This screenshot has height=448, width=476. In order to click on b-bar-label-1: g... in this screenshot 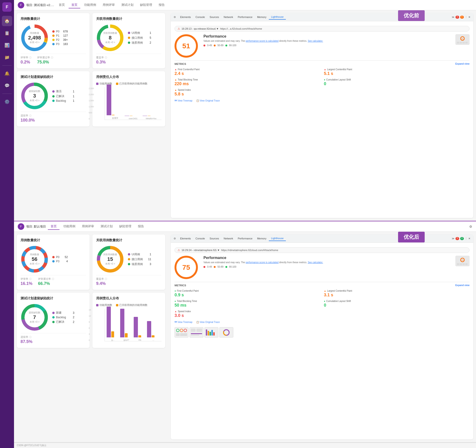, I will do `click(113, 340)`.